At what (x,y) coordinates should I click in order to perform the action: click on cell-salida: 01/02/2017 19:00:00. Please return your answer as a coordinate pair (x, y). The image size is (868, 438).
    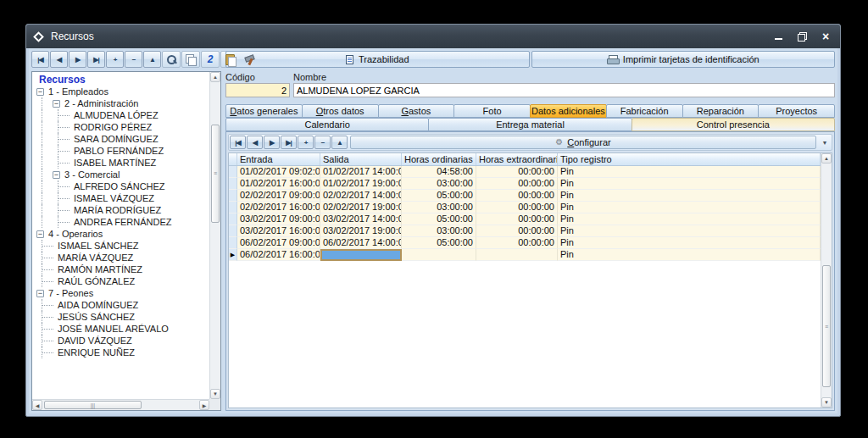
    Looking at the image, I should click on (361, 184).